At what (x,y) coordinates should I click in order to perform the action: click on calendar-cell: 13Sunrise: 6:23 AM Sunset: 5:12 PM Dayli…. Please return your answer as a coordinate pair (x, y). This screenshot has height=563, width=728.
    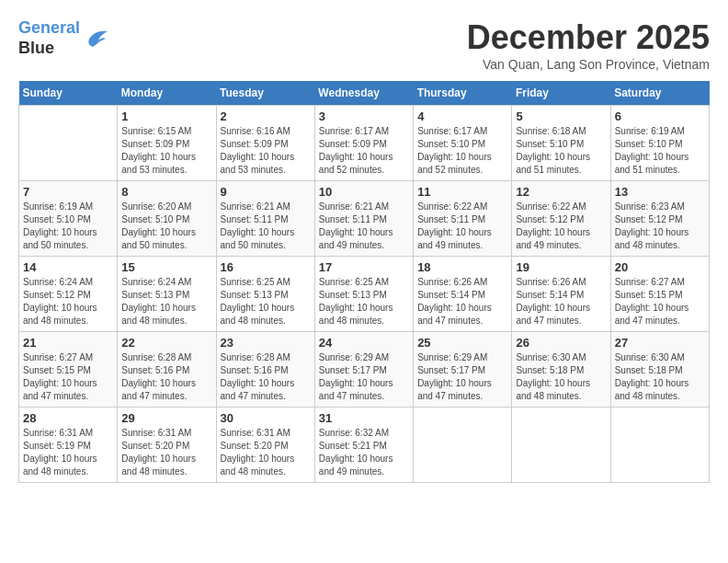
    Looking at the image, I should click on (660, 219).